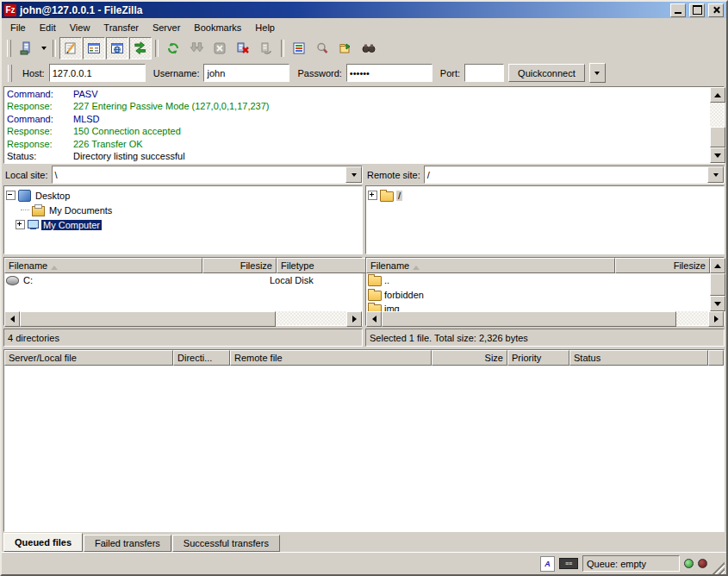 The height and width of the screenshot is (576, 728). I want to click on tree-item-my-documents: My Documents, so click(184, 210).